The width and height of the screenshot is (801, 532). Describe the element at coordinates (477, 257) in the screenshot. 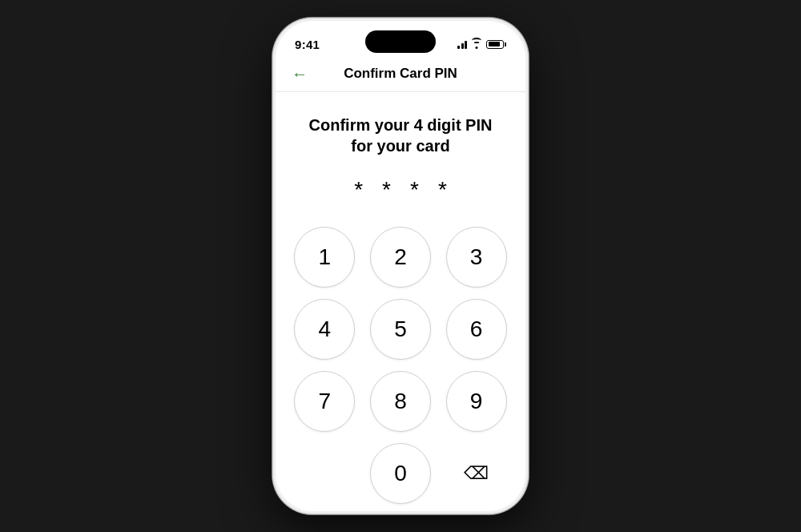

I see `key-3: 3` at that location.